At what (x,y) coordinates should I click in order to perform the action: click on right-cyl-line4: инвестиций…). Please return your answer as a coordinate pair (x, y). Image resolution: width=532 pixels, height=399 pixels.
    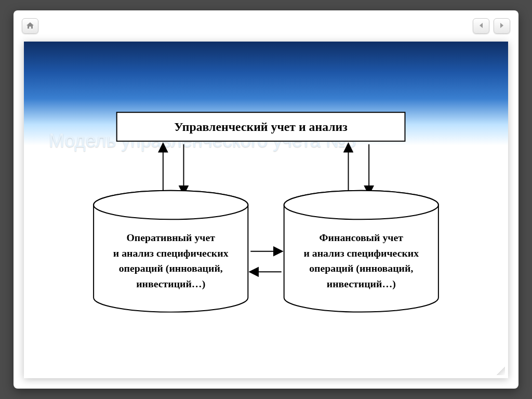
    Looking at the image, I should click on (362, 284).